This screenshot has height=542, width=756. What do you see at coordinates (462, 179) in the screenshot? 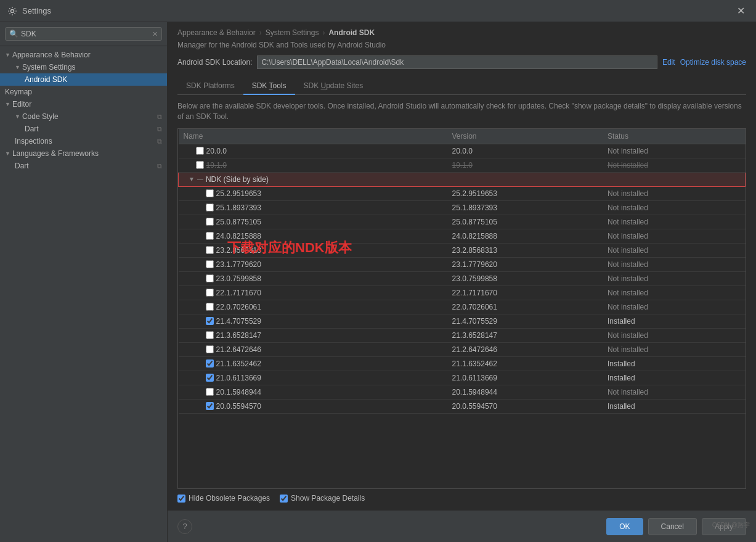
I see `table-row: ▼—NDK (Side by side)` at bounding box center [462, 179].